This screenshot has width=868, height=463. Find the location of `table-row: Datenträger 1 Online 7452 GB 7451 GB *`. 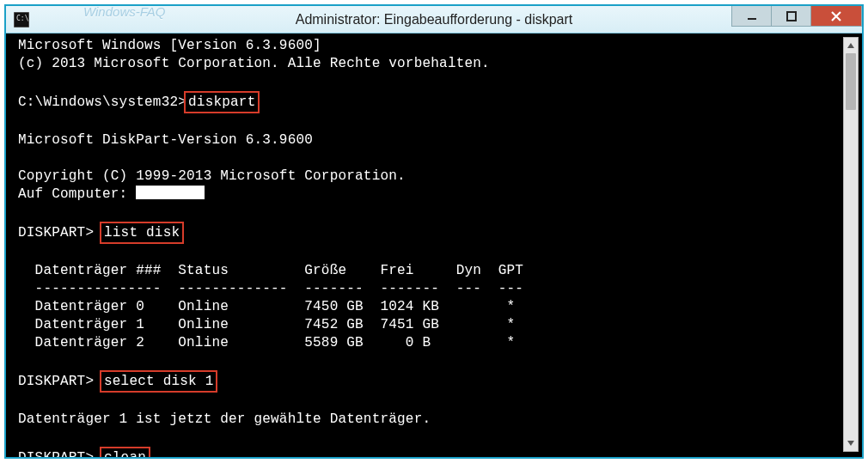

table-row: Datenträger 1 Online 7452 GB 7451 GB * is located at coordinates (266, 325).